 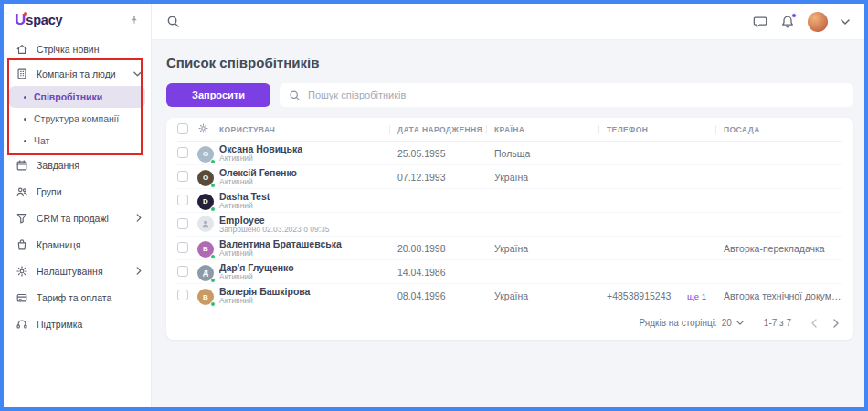 What do you see at coordinates (510, 296) in the screenshot?
I see `table-row: ВВалерія БашкіроваАктивний08.04.1996Укра…` at bounding box center [510, 296].